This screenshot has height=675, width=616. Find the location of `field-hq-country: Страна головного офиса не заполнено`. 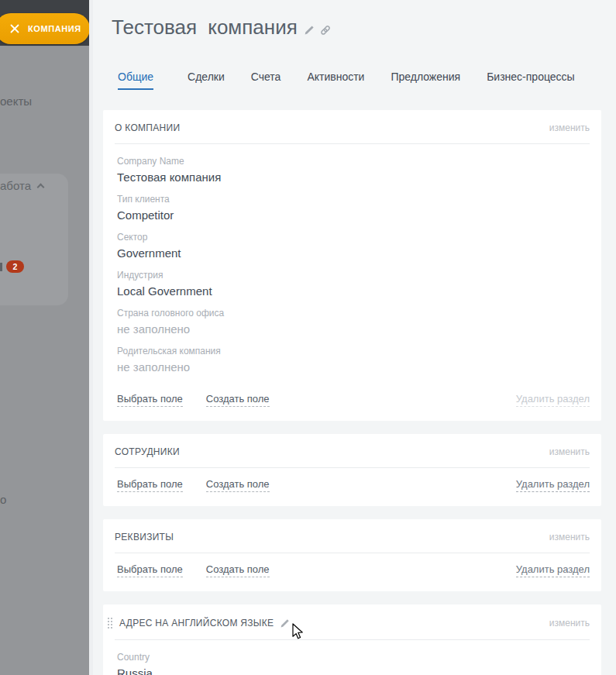

field-hq-country: Страна головного офиса не заполнено is located at coordinates (353, 322).